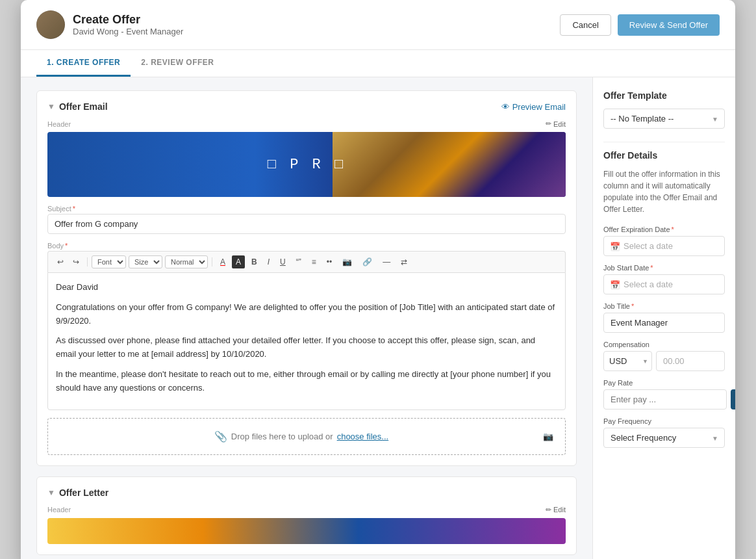 Image resolution: width=756 pixels, height=559 pixels. Describe the element at coordinates (664, 240) in the screenshot. I see `expiration-date-row: Offer Expiration Date * 📅` at that location.